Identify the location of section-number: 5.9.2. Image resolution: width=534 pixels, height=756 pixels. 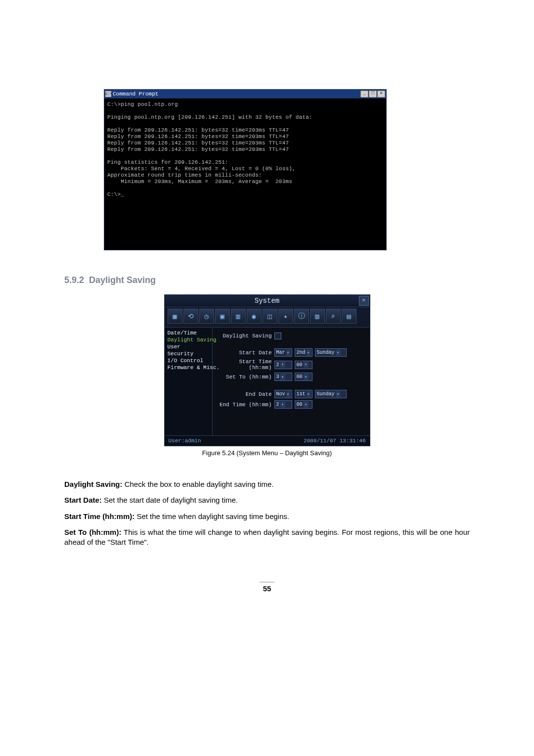
(74, 280).